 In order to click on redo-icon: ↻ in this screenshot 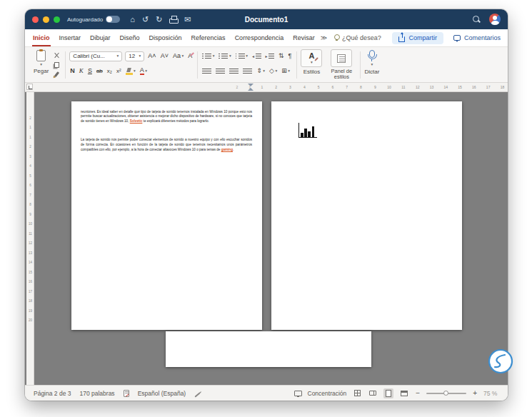, I will do `click(159, 20)`.